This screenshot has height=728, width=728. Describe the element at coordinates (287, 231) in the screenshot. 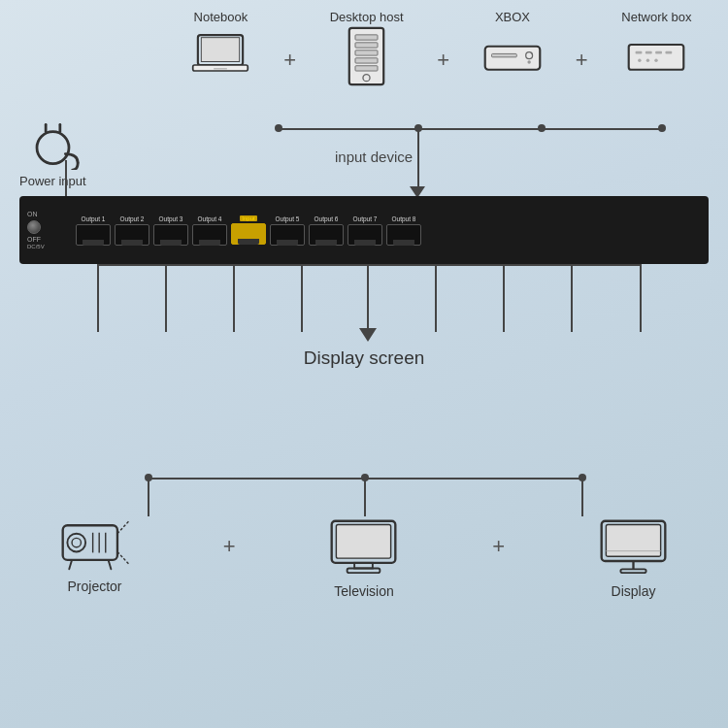

I see `port-output5: Output 5` at that location.